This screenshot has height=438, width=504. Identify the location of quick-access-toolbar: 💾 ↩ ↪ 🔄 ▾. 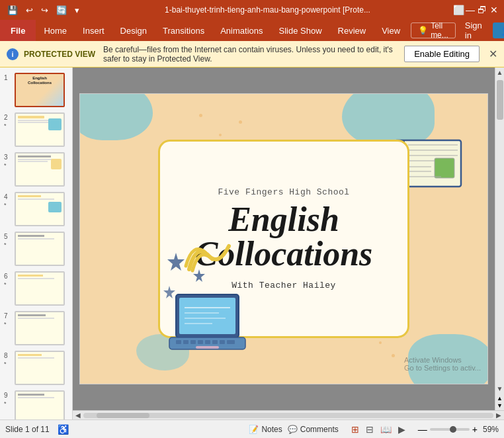
(44, 11).